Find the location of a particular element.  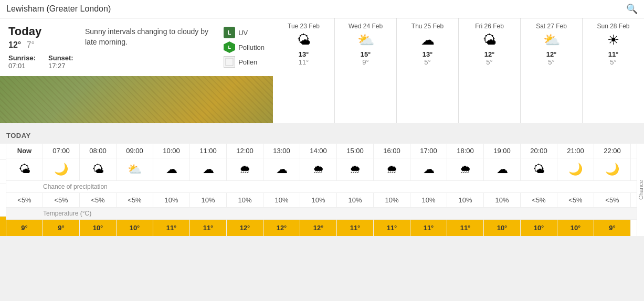

hourly-section-label: TODAY is located at coordinates (19, 135).